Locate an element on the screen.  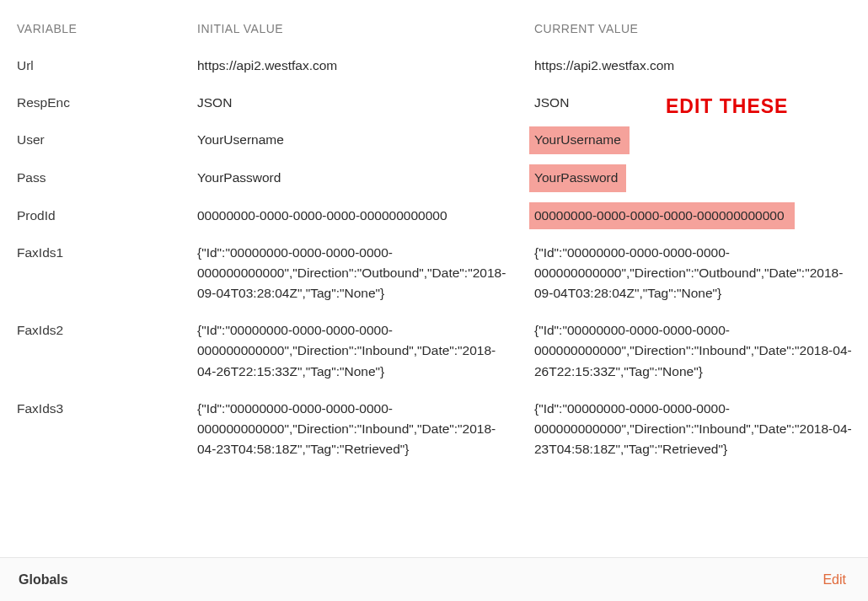
column-header-initial: INITIAL VALUE is located at coordinates (349, 27).